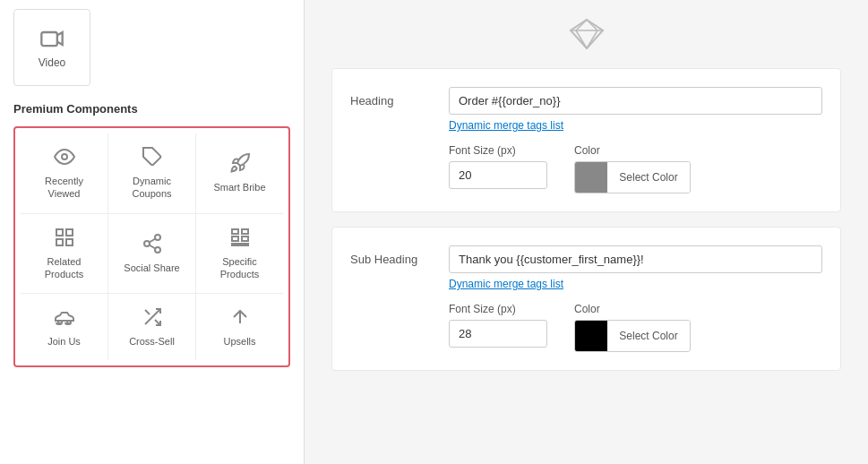 The width and height of the screenshot is (868, 464). I want to click on subheading-label: Sub Heading, so click(391, 256).